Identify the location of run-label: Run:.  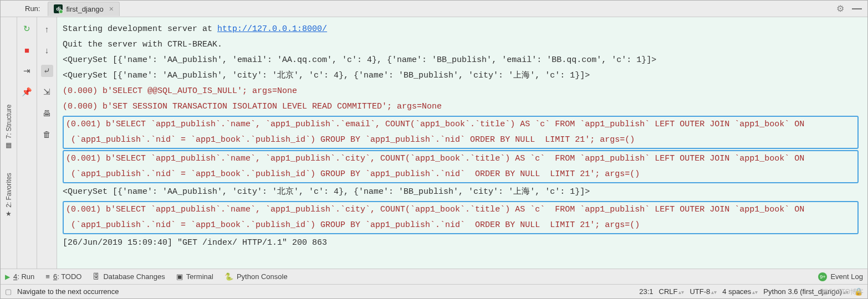
(32, 9).